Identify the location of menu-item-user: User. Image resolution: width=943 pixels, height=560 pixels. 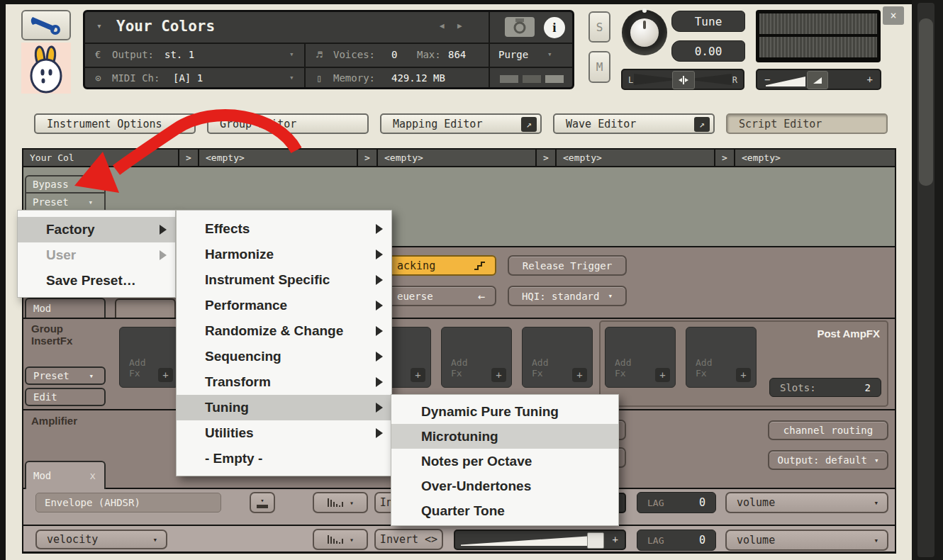
(96, 255).